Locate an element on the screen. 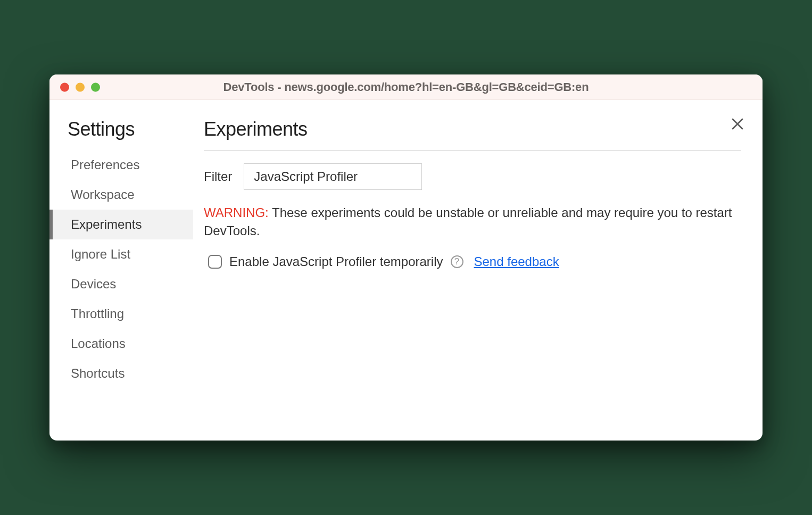  sidebar-item-throttling: Throttling is located at coordinates (121, 314).